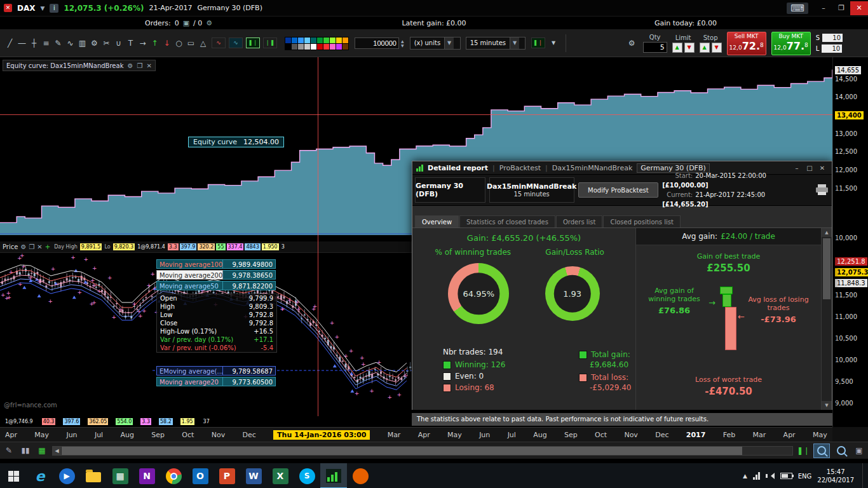 The width and height of the screenshot is (868, 488). I want to click on buy-market-button: Buy MKT 12,077.8, so click(791, 43).